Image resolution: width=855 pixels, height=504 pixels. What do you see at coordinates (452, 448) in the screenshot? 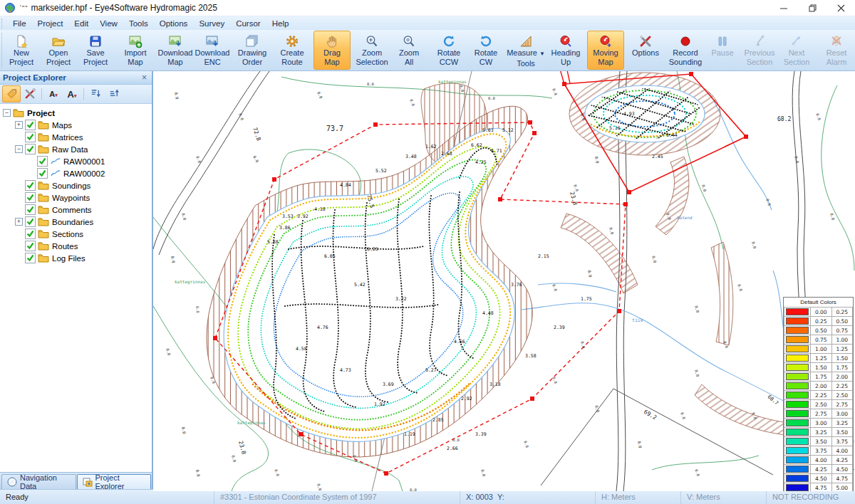
I see `depth-sounding-label: 2.66` at bounding box center [452, 448].